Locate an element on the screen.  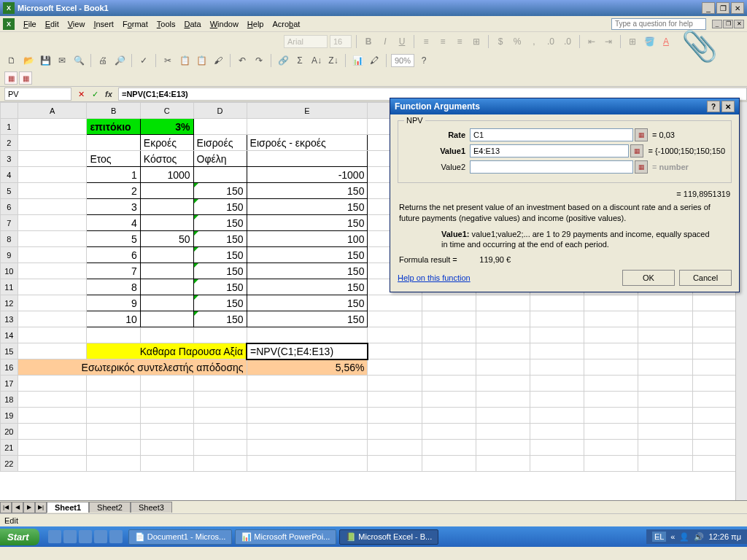
row-header: 6 is located at coordinates (9, 207).